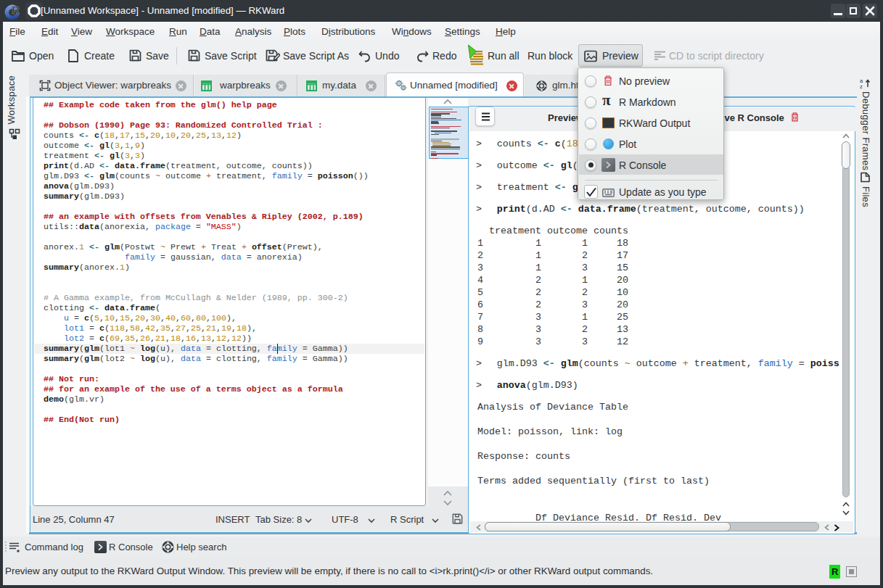 The width and height of the screenshot is (883, 588). What do you see at coordinates (16, 10) in the screenshot?
I see `svg-text: R` at bounding box center [16, 10].